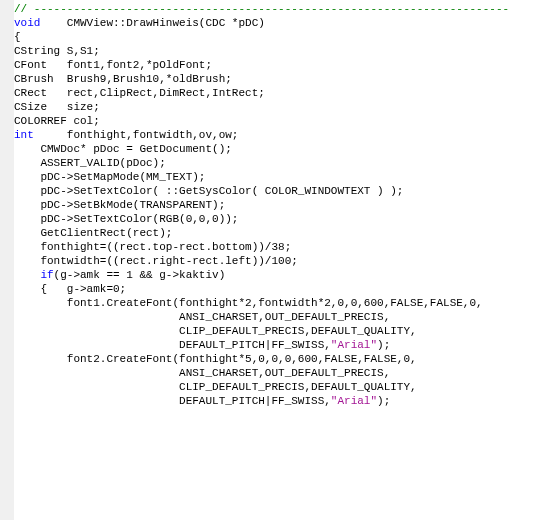 The height and width of the screenshot is (520, 540). Describe the element at coordinates (216, 359) in the screenshot. I see `token: font2.CreateFont(fonthight*5,0,0,0,600,F…` at that location.